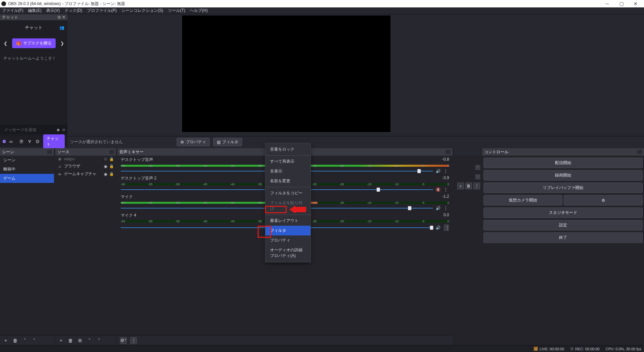  Describe the element at coordinates (13, 11) in the screenshot. I see `menu-file: ファイル(F)` at that location.